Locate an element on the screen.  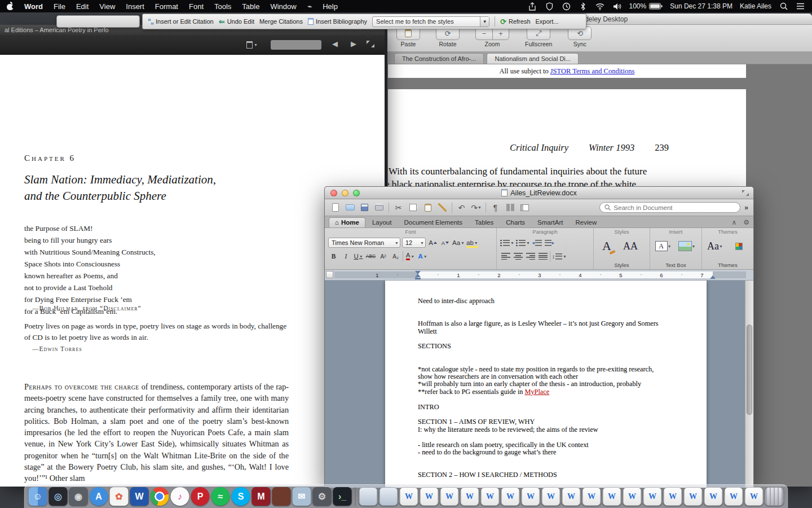
format-painter-button is located at coordinates (442, 208).